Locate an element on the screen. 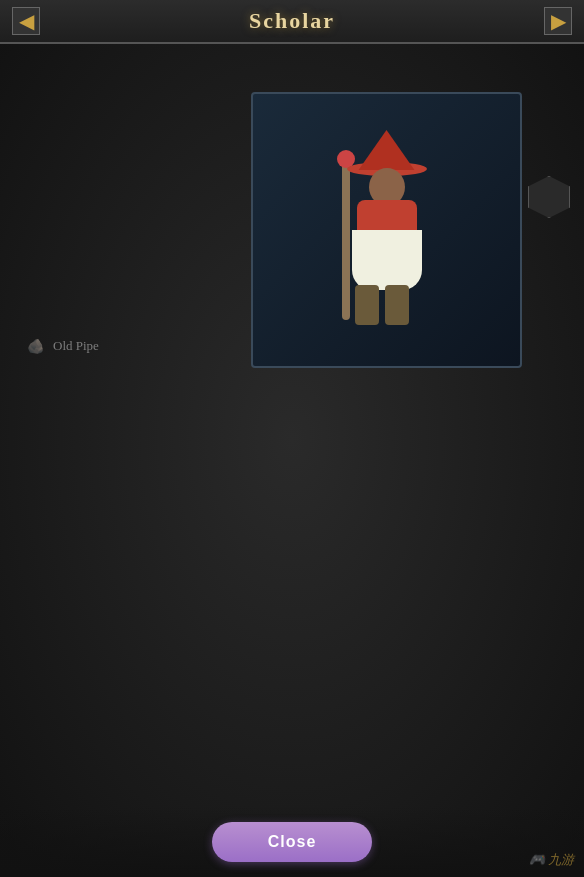  header: ◀ Scholar ▶ is located at coordinates (292, 22).